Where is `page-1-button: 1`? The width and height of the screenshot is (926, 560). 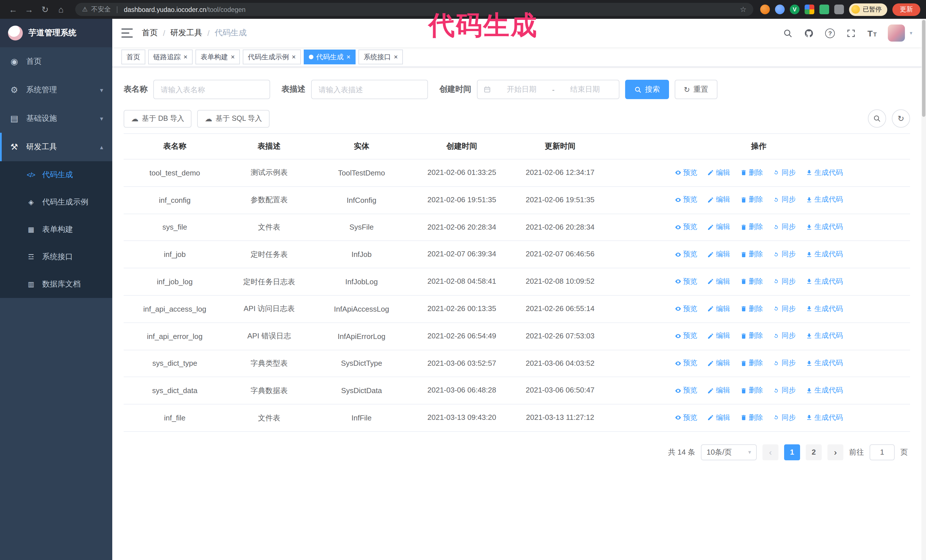 page-1-button: 1 is located at coordinates (792, 452).